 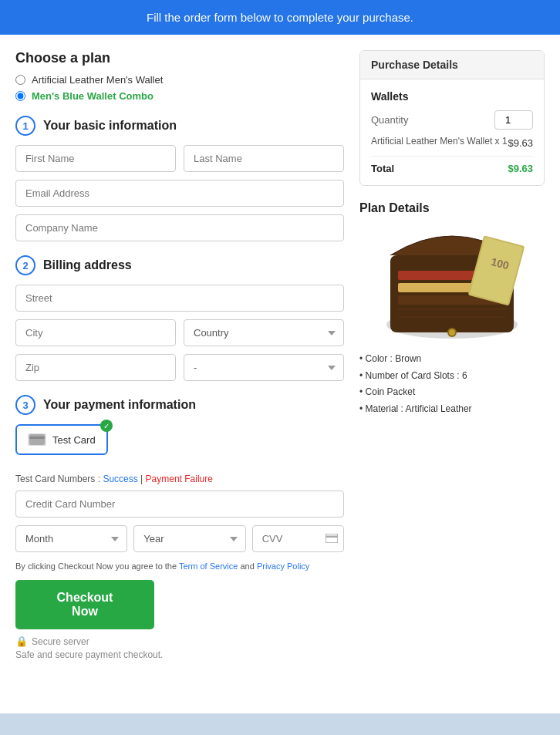 What do you see at coordinates (37, 440) in the screenshot?
I see `credit-card-svg` at bounding box center [37, 440].